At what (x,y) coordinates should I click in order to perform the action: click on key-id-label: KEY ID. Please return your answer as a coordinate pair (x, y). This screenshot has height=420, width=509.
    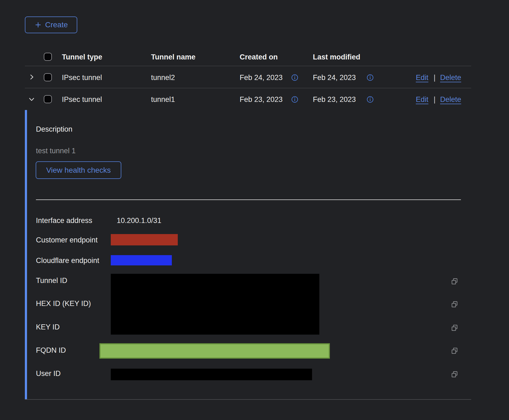
    Looking at the image, I should click on (48, 327).